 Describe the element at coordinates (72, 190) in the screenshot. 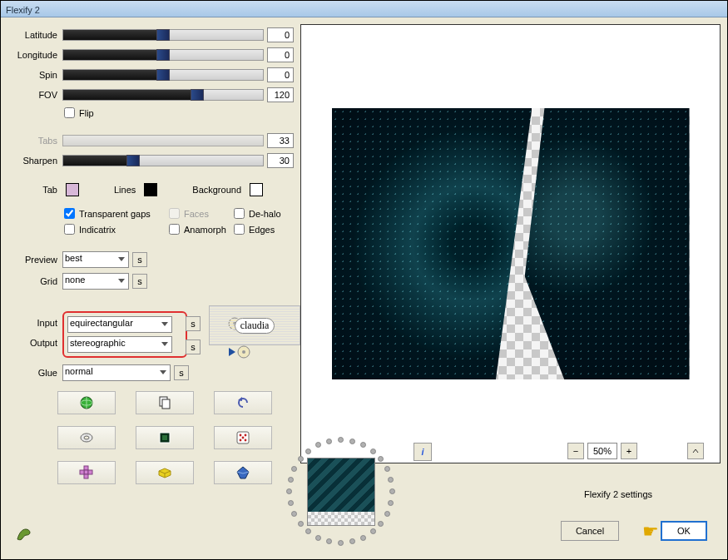

I see `tab-color-swatch` at that location.